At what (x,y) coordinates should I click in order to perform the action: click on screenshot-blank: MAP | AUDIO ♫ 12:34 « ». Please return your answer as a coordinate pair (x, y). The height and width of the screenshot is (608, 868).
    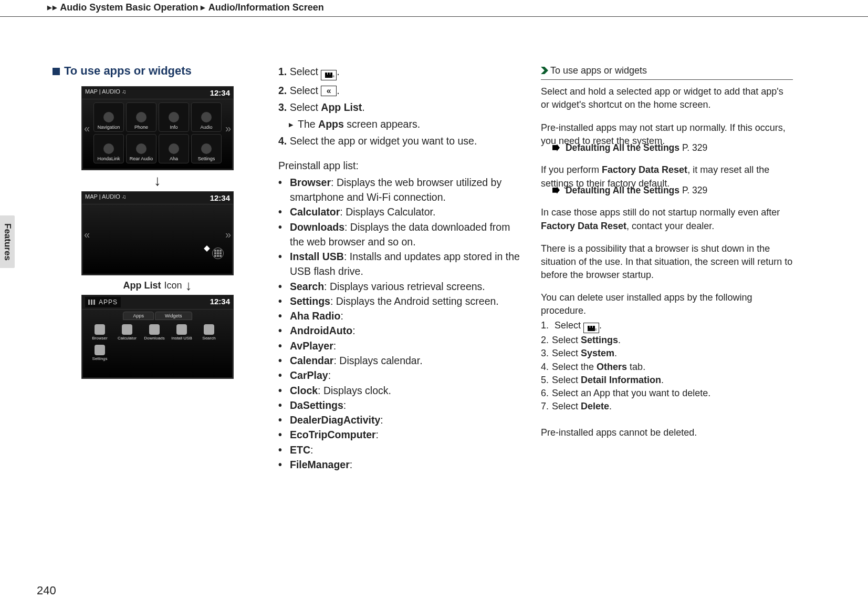
    Looking at the image, I should click on (158, 233).